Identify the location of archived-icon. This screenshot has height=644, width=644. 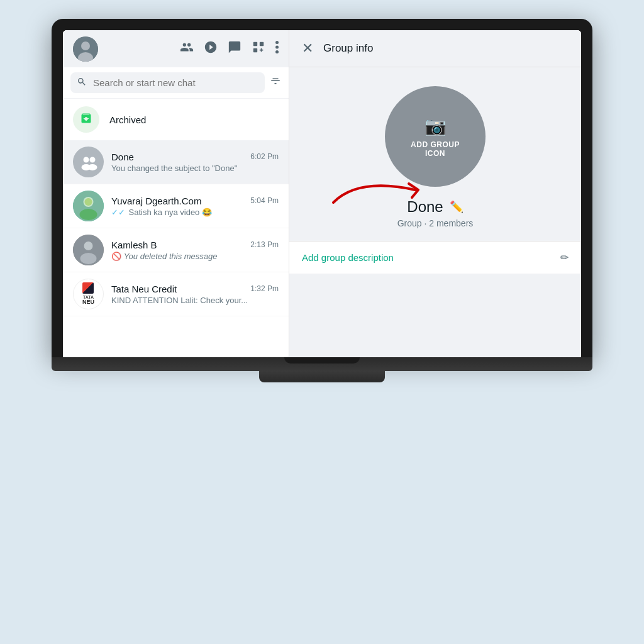
(86, 119).